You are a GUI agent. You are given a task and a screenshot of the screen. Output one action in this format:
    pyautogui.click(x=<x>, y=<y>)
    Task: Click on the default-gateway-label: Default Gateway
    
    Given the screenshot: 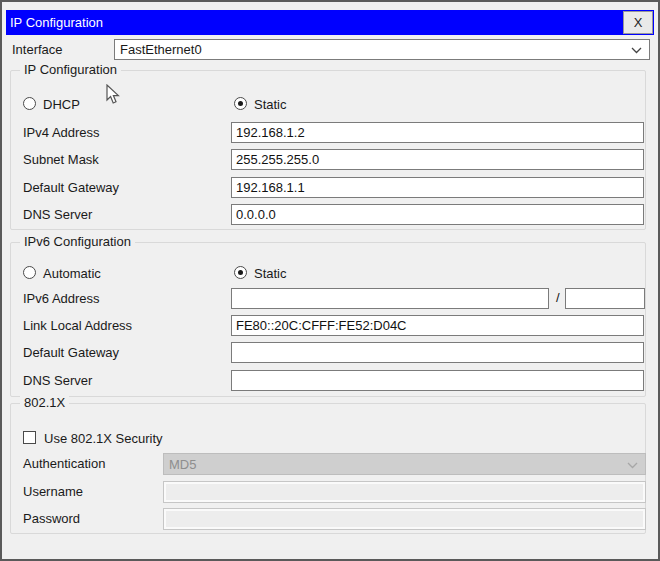 What is the action you would take?
    pyautogui.click(x=71, y=188)
    